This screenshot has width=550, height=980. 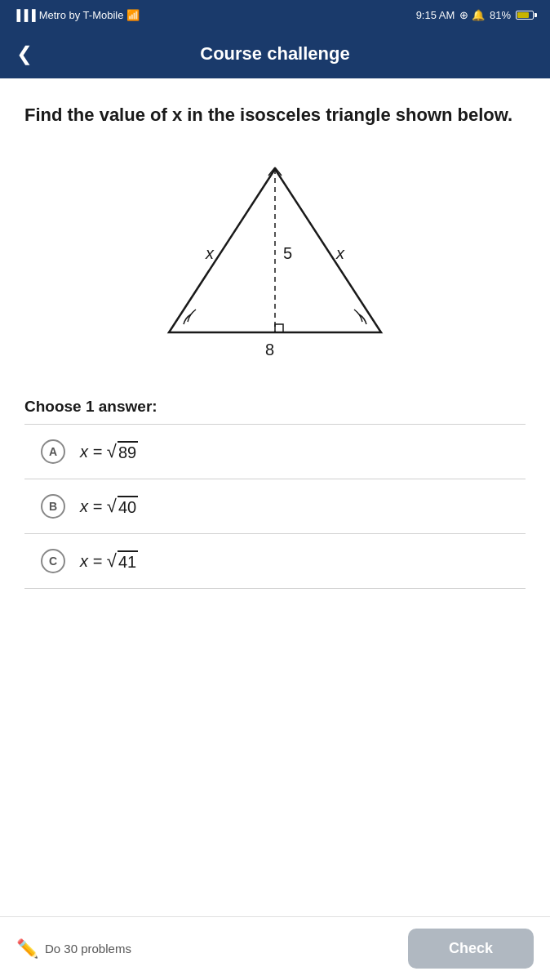 What do you see at coordinates (53, 452) in the screenshot?
I see `option-a-circle: A` at bounding box center [53, 452].